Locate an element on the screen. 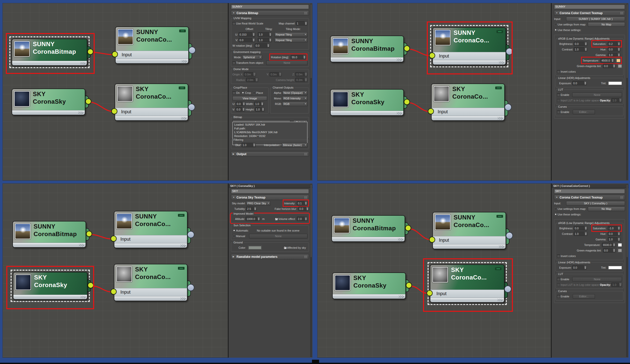 The image size is (630, 364). node-sunny-coronabitmap: SUNNYCoronaBitmap is located at coordinates (368, 229).